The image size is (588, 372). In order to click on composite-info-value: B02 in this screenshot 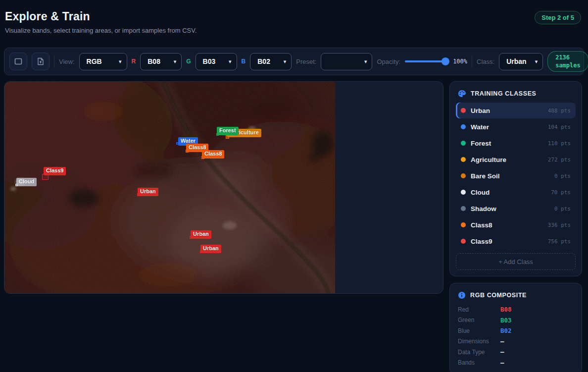, I will do `click(506, 331)`.